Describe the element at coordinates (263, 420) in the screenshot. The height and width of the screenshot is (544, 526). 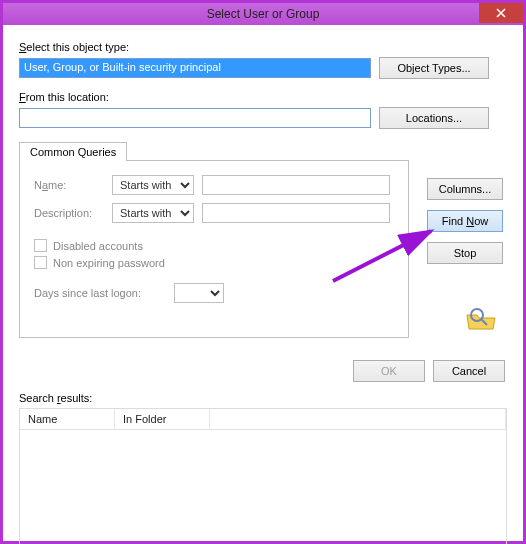
I see `results-header: Name In Folder` at that location.